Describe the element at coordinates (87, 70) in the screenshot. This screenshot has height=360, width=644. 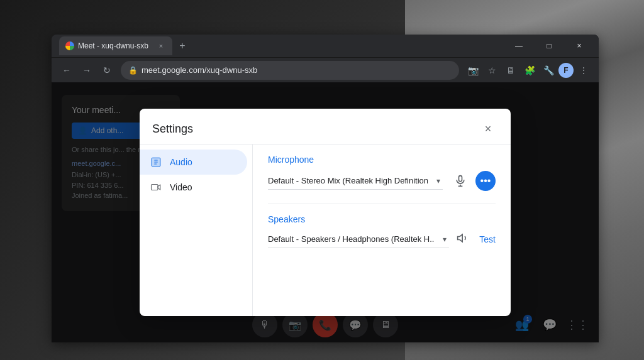
I see `forward-button: →` at that location.